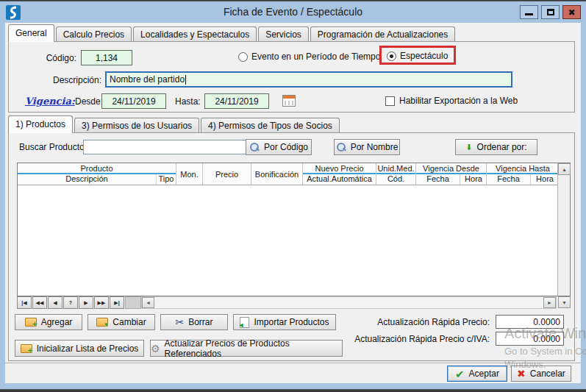  I want to click on titlebar: Ficha de Evento / Espectáculo ✖, so click(293, 12).